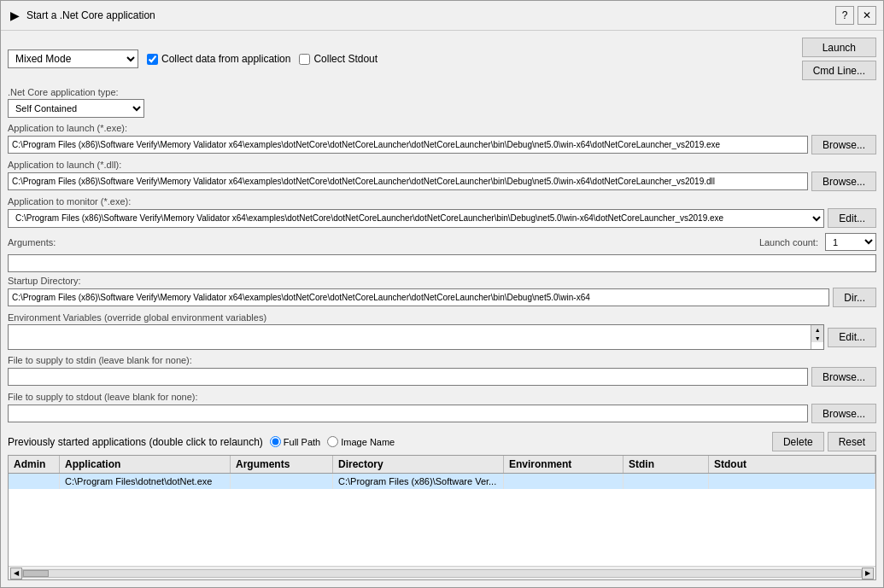 The width and height of the screenshot is (884, 588). I want to click on title-bar: ▶ Start a .Net Core application ? ✕, so click(442, 15).